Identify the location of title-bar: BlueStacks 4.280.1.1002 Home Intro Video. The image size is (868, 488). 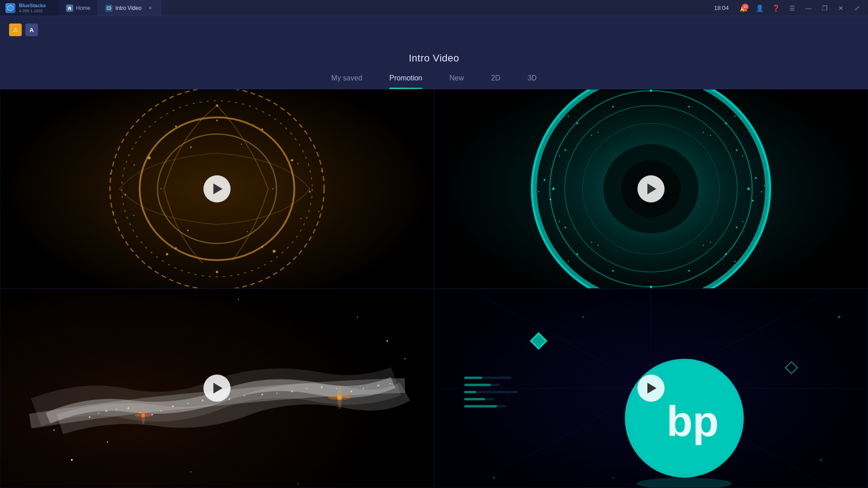
(434, 8).